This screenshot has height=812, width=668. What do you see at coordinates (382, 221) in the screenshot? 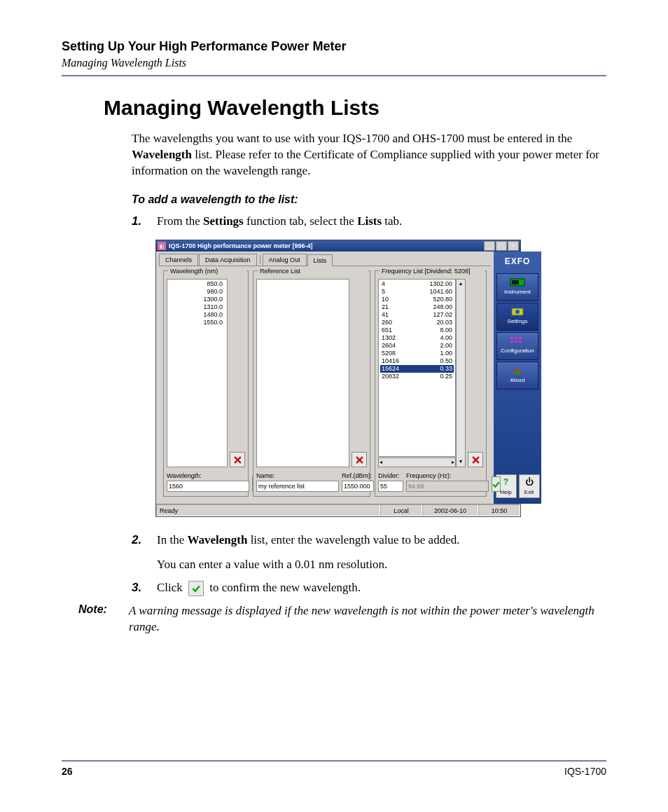
I see `step-text: From the Settings function tab, select t…` at bounding box center [382, 221].